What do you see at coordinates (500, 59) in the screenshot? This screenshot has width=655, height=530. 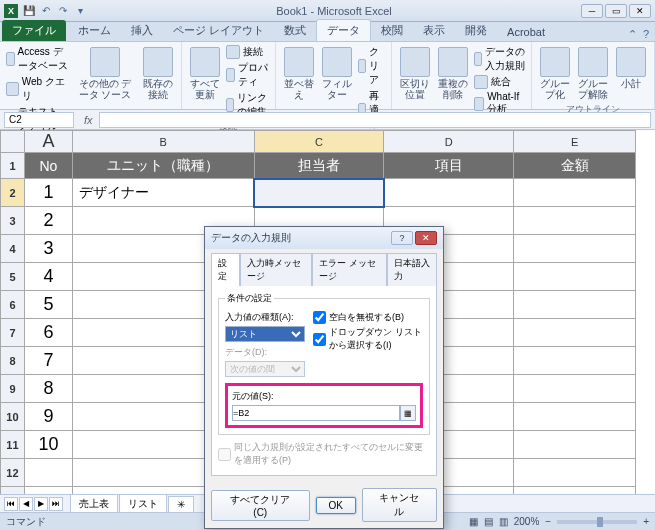 I see `data-validation-button: データの入力規則` at bounding box center [500, 59].